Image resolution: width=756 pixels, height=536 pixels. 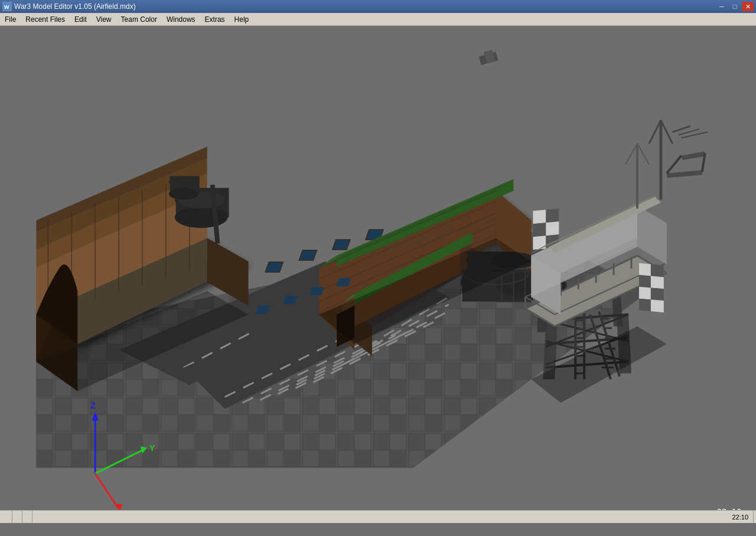 What do you see at coordinates (104, 19) in the screenshot?
I see `menu-view: View` at bounding box center [104, 19].